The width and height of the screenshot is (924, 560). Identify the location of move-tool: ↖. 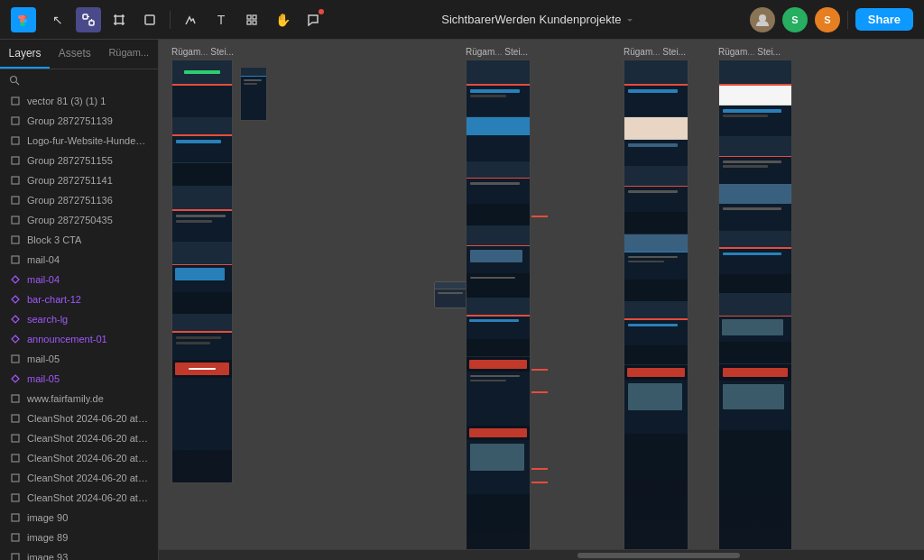
(58, 20).